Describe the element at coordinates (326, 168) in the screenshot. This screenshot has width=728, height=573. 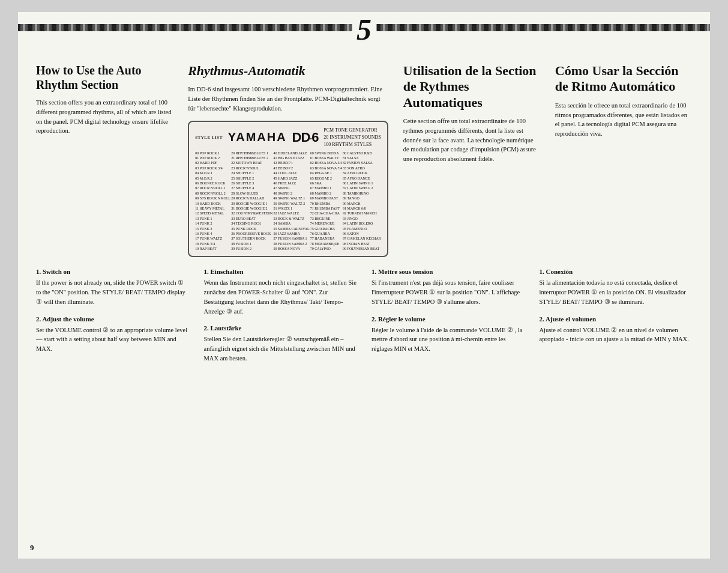
I see `style-item: 63 BOSSA NOVA 7/4` at that location.